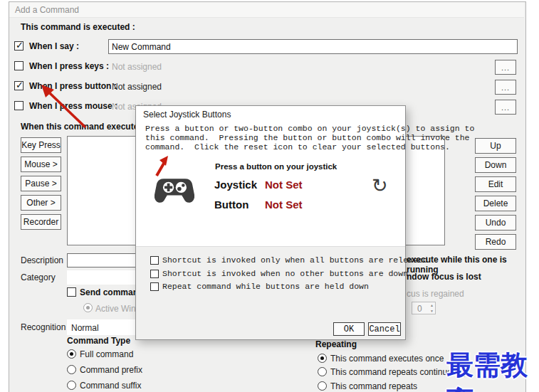 The height and width of the screenshot is (392, 539). I want to click on when-i-say-checkbox, so click(19, 46).